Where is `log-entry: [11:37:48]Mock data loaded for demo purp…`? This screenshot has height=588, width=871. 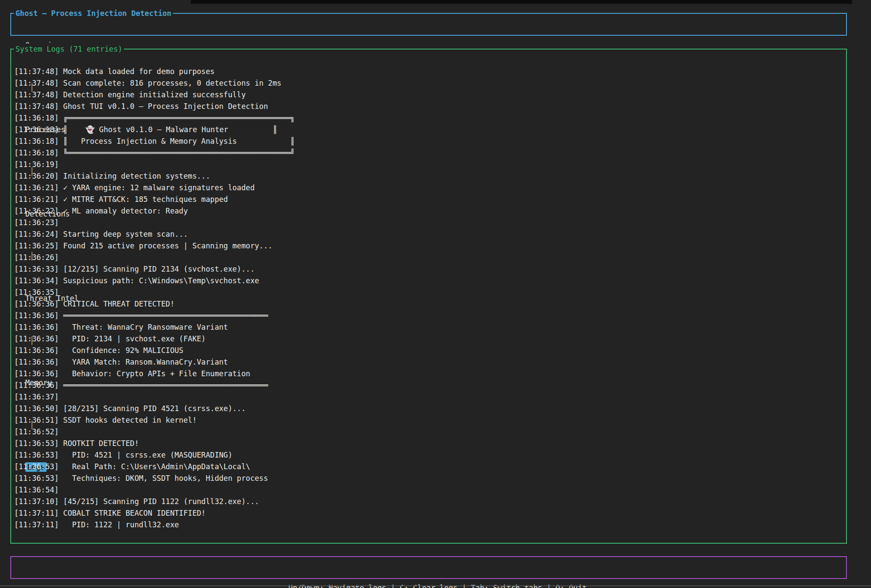 log-entry: [11:37:48]Mock data loaded for demo purp… is located at coordinates (429, 71).